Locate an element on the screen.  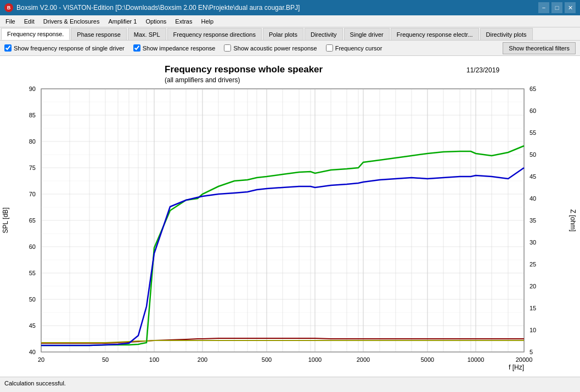
tab-directivity: Directivity is located at coordinates (324, 34).